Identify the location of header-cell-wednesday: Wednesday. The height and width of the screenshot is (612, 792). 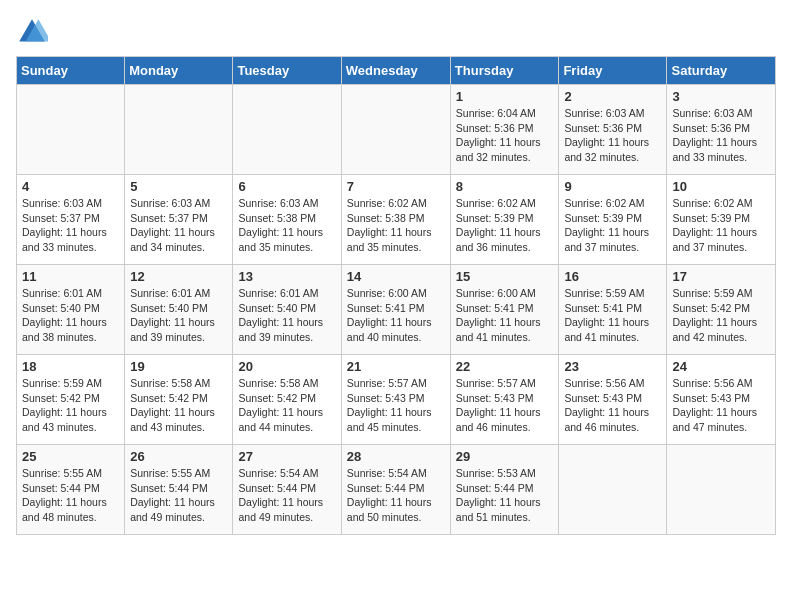
(396, 71).